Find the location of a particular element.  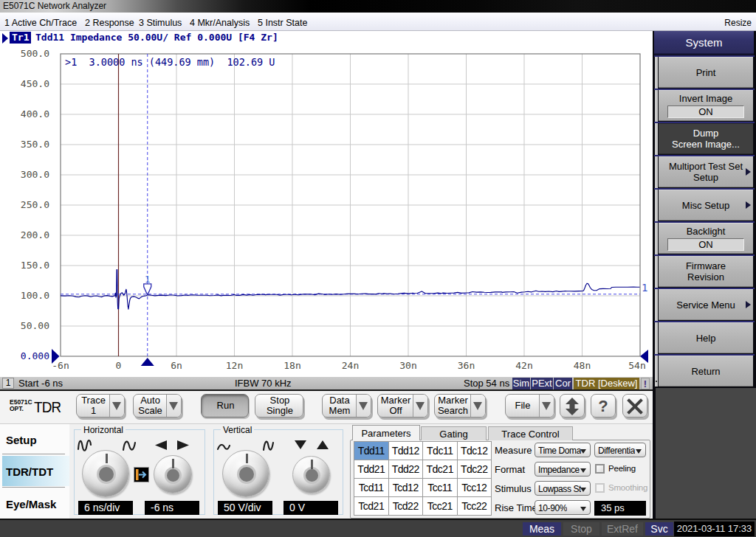

parameter-cell-tdd11: Tdd11 is located at coordinates (371, 451).